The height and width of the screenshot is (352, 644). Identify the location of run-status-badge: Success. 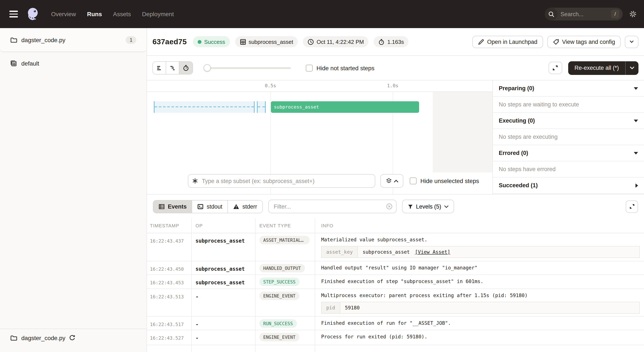
(212, 42).